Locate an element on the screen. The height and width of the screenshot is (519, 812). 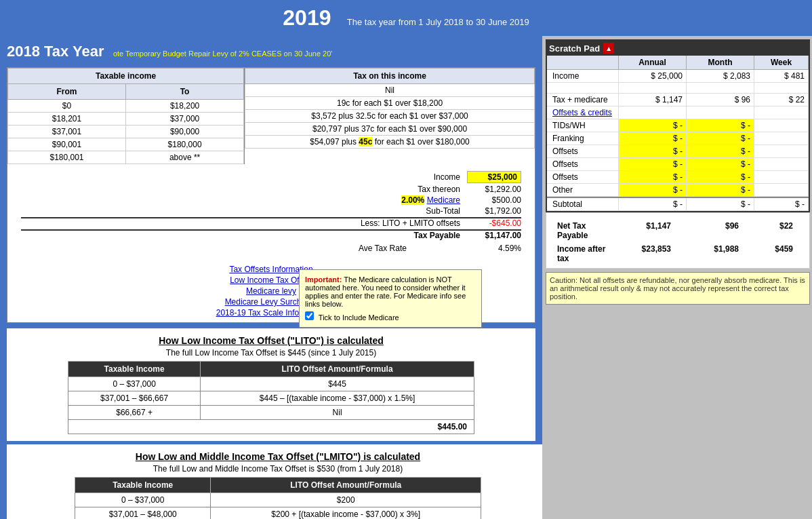
lmito-formula-1: $200 + [(taxable income - $37,000) x 3%] is located at coordinates (346, 514).